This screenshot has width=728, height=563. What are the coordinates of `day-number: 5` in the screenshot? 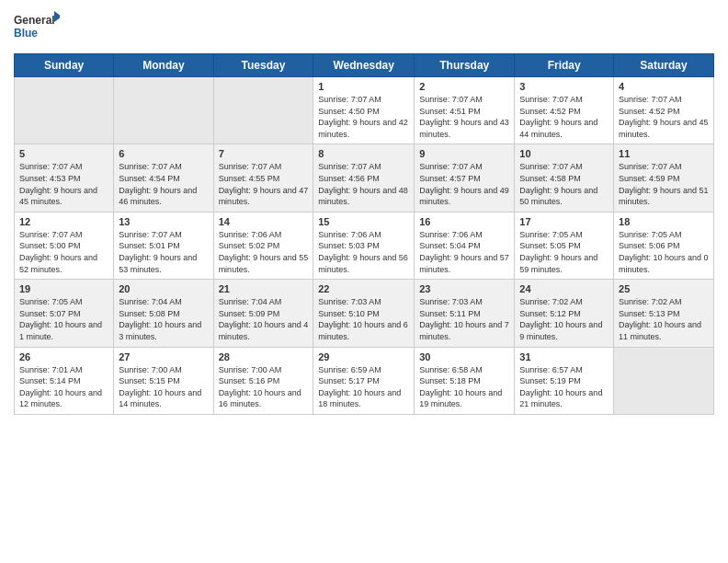 It's located at (64, 154).